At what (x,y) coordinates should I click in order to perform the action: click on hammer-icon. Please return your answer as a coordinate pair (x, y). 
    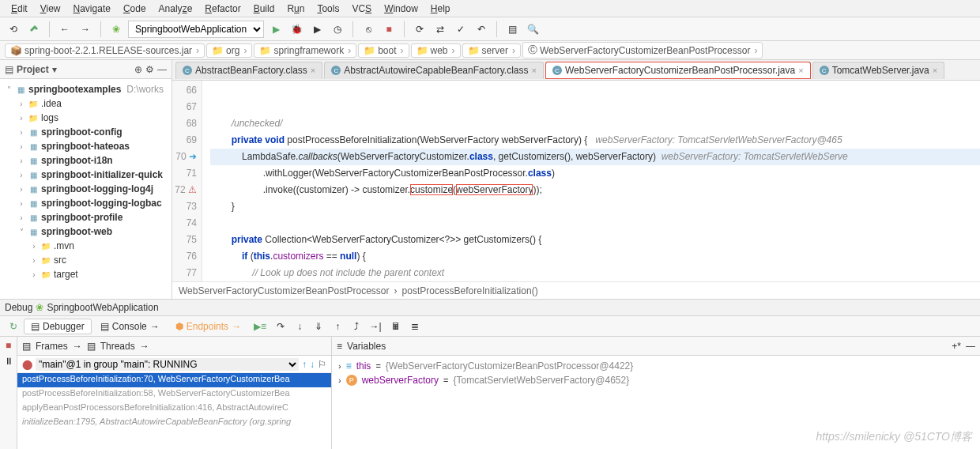
    Looking at the image, I should click on (34, 29).